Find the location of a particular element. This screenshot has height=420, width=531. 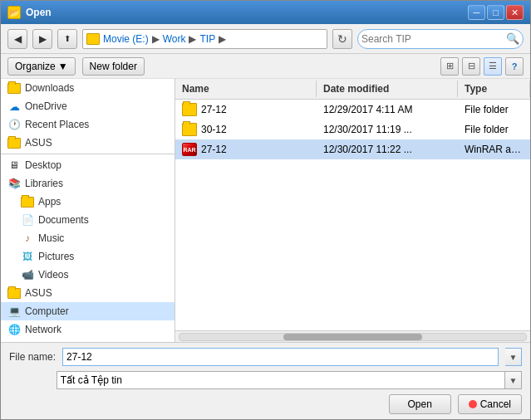

sidebar-item-computer: 💻 Computer is located at coordinates (88, 311).